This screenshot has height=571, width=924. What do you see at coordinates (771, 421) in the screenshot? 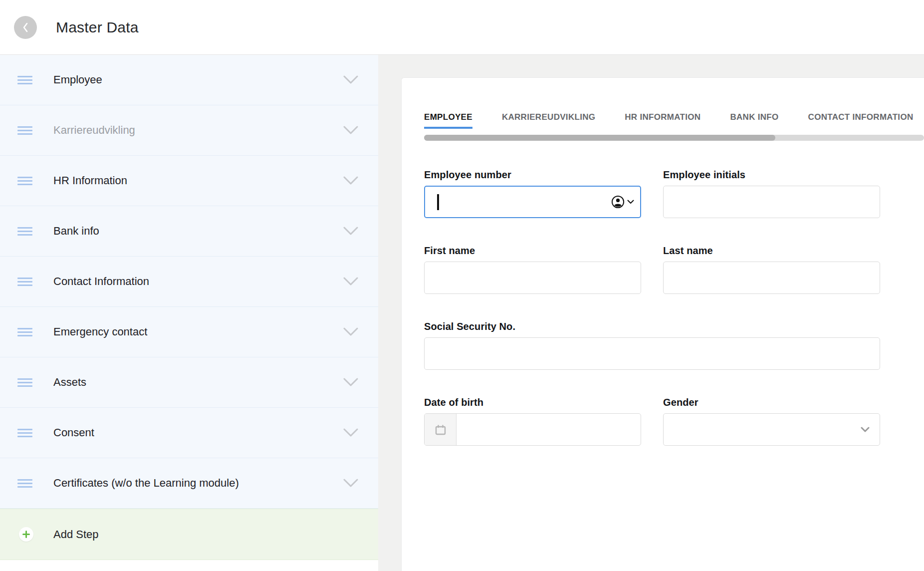
I see `field-gender: Gender` at bounding box center [771, 421].